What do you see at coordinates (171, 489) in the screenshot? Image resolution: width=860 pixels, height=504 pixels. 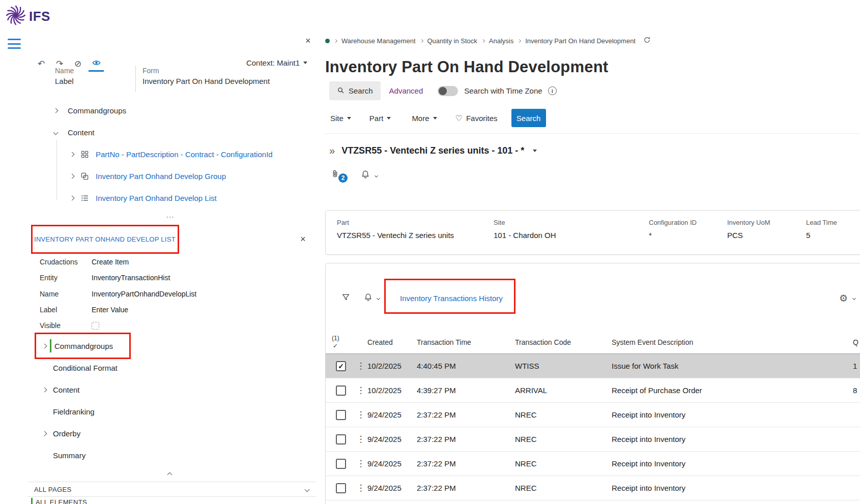 I see `all-pages-row: ALL PAGES` at bounding box center [171, 489].